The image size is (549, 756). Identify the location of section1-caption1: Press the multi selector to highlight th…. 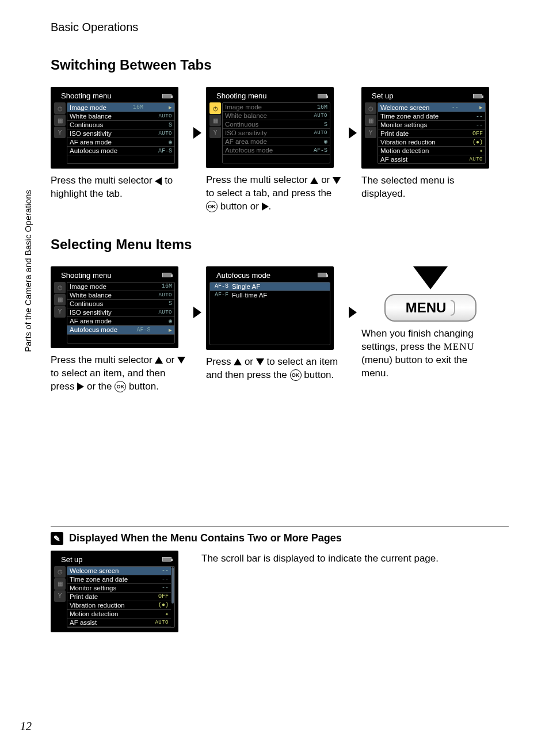
(120, 188).